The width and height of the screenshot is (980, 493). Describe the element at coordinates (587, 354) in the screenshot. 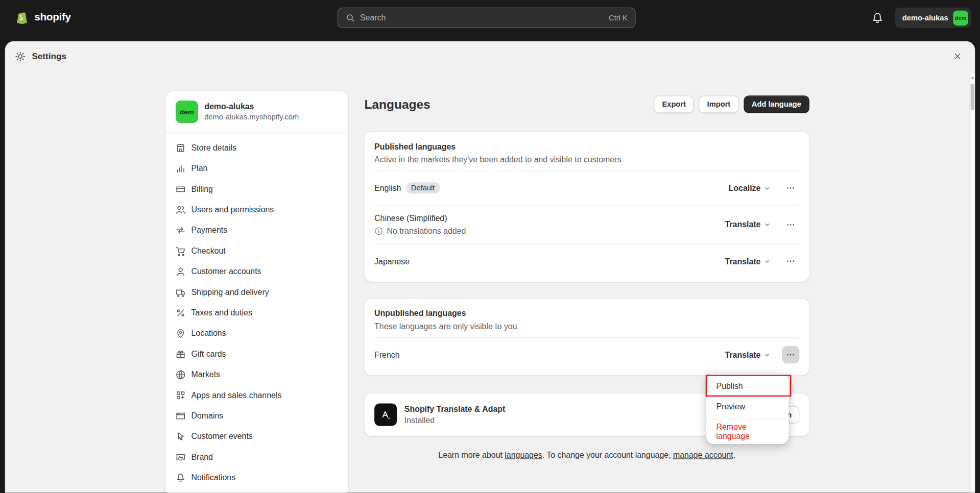

I see `unpublished-rows: FrenchTranslate` at that location.